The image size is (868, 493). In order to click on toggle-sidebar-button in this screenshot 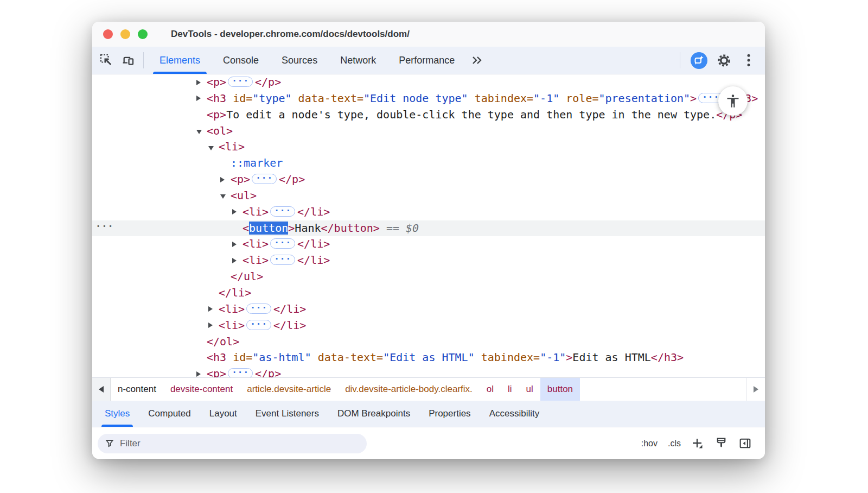, I will do `click(745, 443)`.